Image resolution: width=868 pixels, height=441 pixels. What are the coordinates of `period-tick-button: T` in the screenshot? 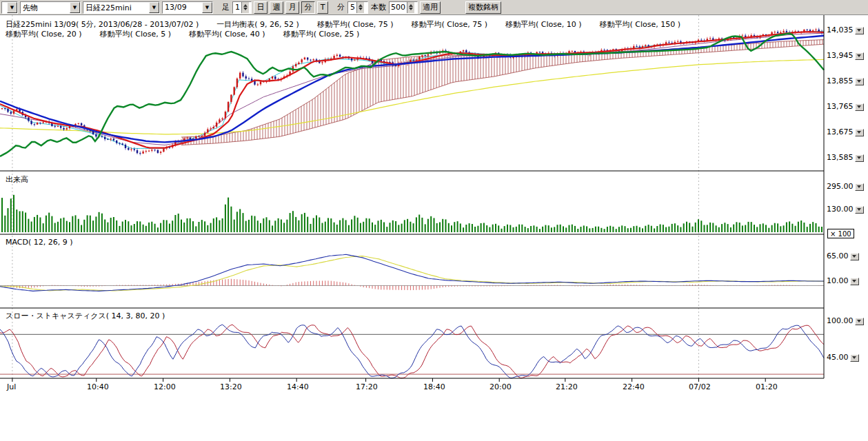 It's located at (323, 8).